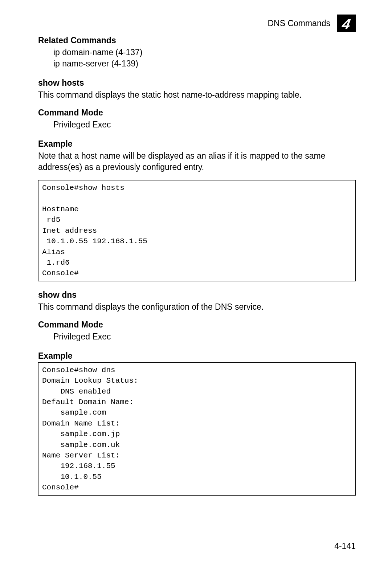  I want to click on show-hosts-code: Console#show hosts Hostname rd5 Inet add…, so click(197, 231).